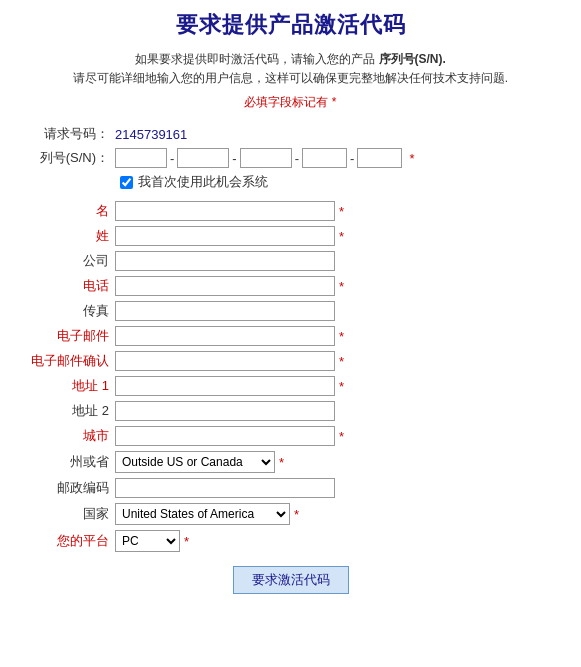 This screenshot has height=667, width=581. What do you see at coordinates (200, 462) in the screenshot?
I see `state-dropdown-wrapper: Outside US or Canada Alabama Alaska Ariz…` at bounding box center [200, 462].